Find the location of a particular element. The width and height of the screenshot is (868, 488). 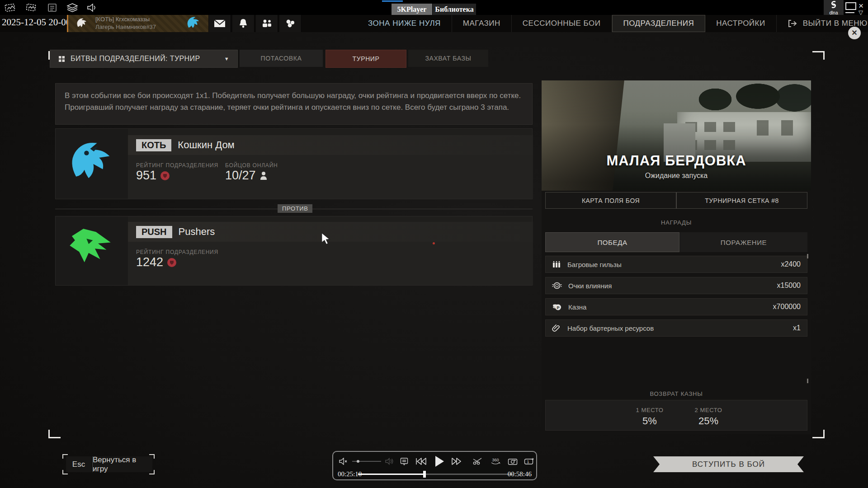

map-status: Ожидание запуска is located at coordinates (676, 176).